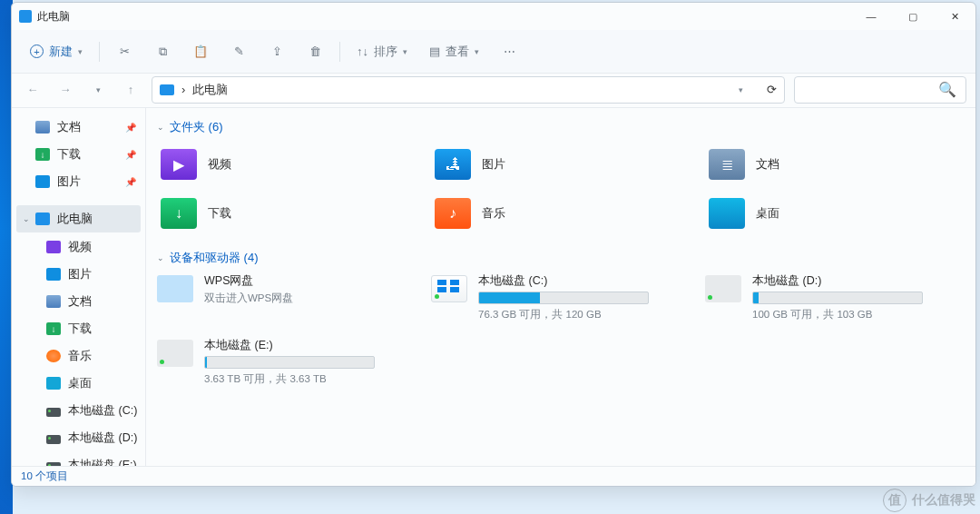 This screenshot has height=514, width=980. What do you see at coordinates (33, 90) in the screenshot?
I see `back-button: ←` at bounding box center [33, 90].